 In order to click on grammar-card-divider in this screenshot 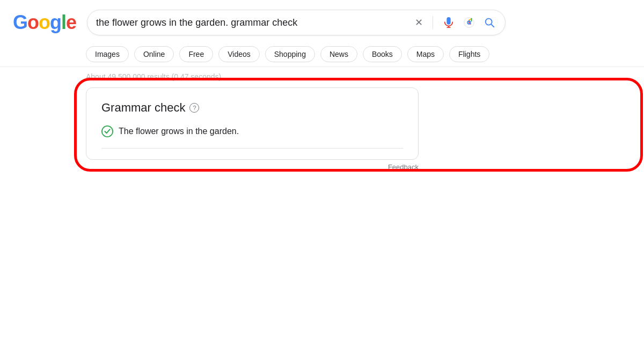, I will do `click(252, 148)`.